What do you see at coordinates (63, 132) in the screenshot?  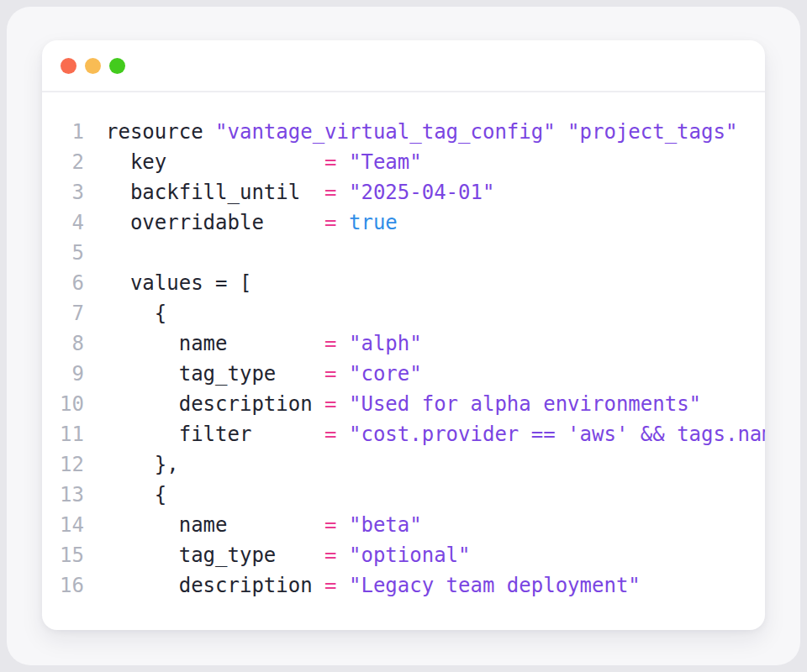 I see `line-number: 1` at bounding box center [63, 132].